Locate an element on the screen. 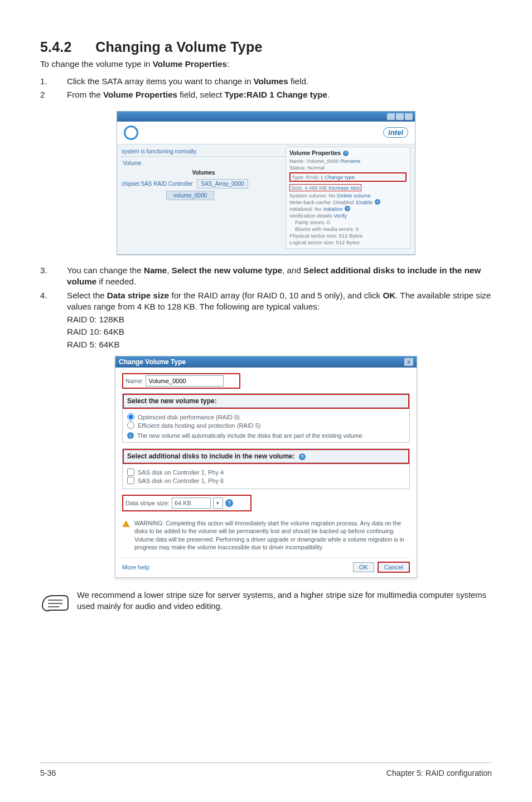  minimize-icon is located at coordinates (391, 117).